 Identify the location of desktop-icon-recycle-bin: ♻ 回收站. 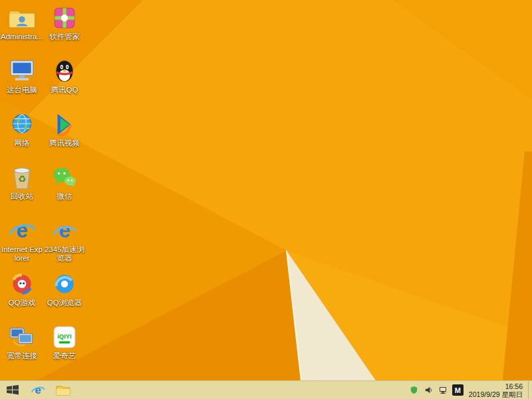
(22, 190).